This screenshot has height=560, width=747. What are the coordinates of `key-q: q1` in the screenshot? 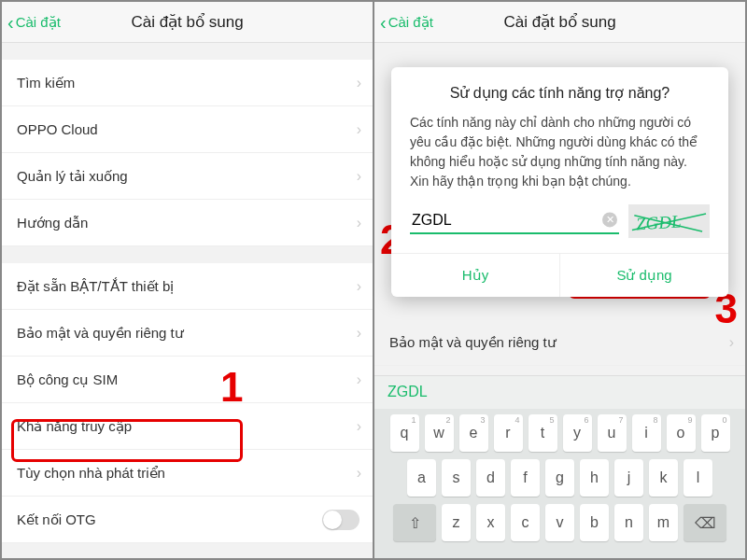 It's located at (405, 433).